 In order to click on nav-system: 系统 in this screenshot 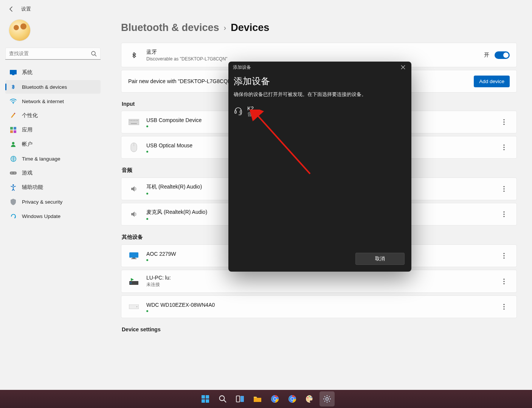, I will do `click(53, 73)`.